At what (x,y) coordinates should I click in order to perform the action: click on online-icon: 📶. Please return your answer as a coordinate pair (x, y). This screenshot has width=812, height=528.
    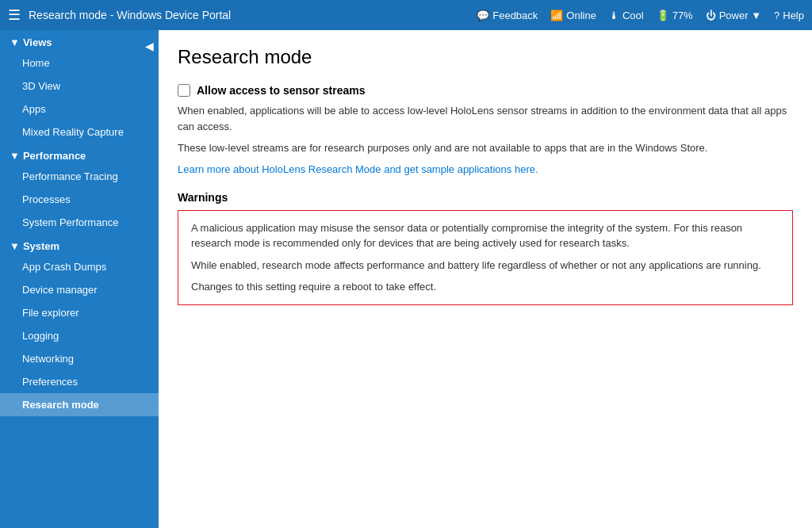
    Looking at the image, I should click on (557, 16).